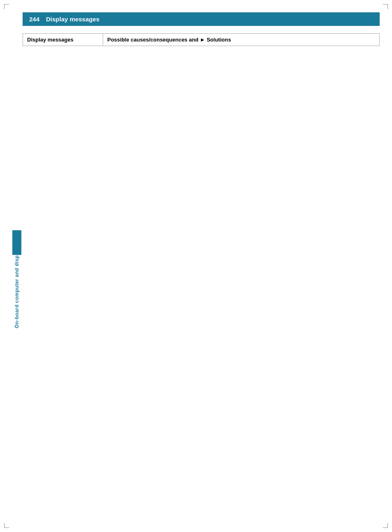  Describe the element at coordinates (73, 19) in the screenshot. I see `page-title: Display messages` at that location.